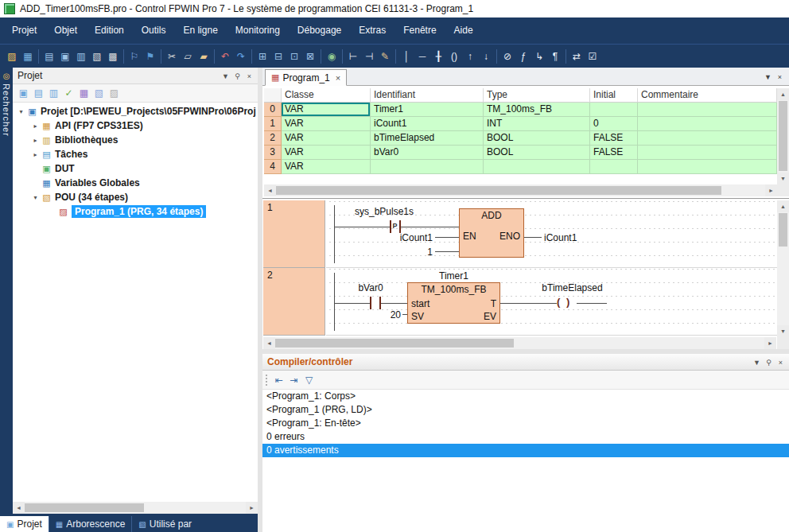  Describe the element at coordinates (573, 288) in the screenshot. I see `coil-operand-label: bTimeElapsed` at that location.